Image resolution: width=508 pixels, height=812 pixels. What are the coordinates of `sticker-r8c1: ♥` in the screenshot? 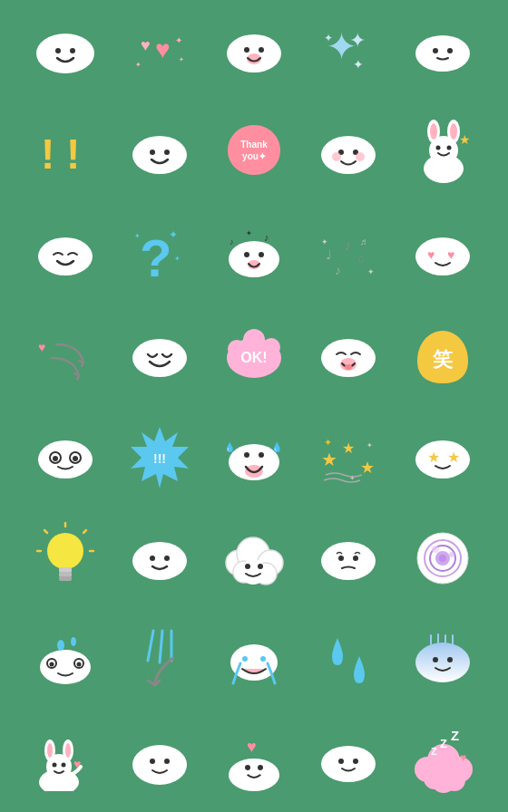 It's located at (65, 761).